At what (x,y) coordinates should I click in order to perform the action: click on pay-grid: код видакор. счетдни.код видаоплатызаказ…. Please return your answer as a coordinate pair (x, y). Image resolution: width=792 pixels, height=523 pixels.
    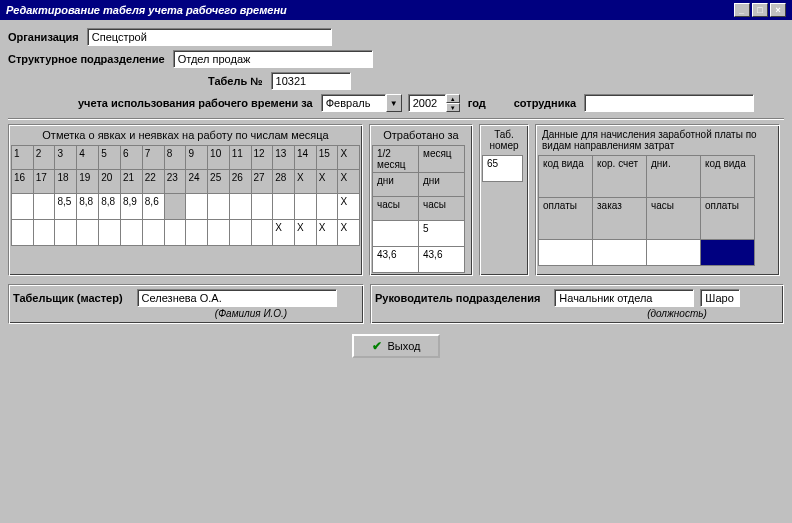
    Looking at the image, I should click on (646, 210).